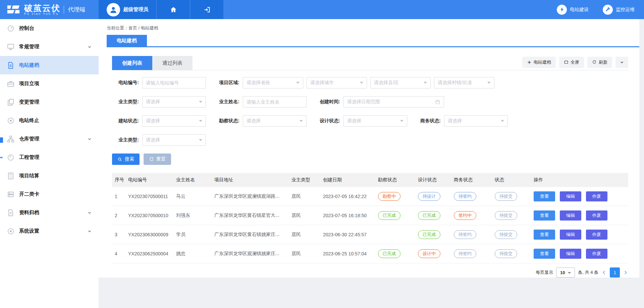 This screenshot has height=308, width=644. I want to click on next-page-button, so click(626, 272).